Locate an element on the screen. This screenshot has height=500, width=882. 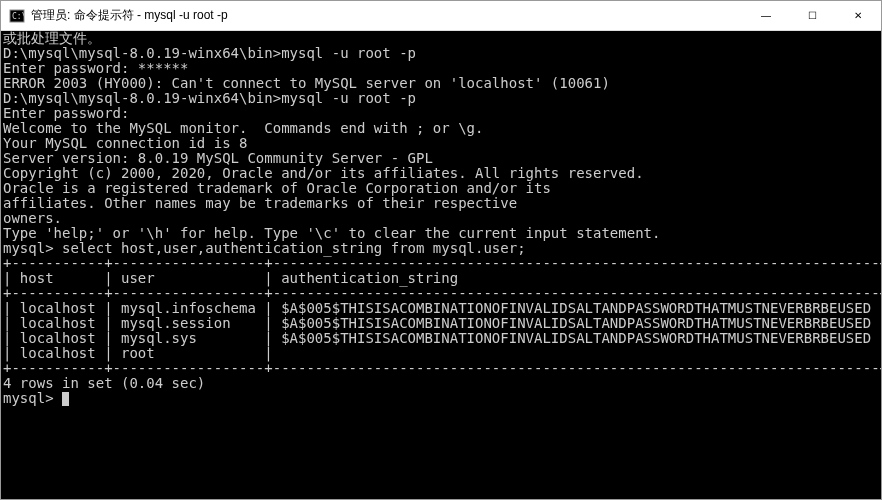
maximize-button: ☐ is located at coordinates (812, 16).